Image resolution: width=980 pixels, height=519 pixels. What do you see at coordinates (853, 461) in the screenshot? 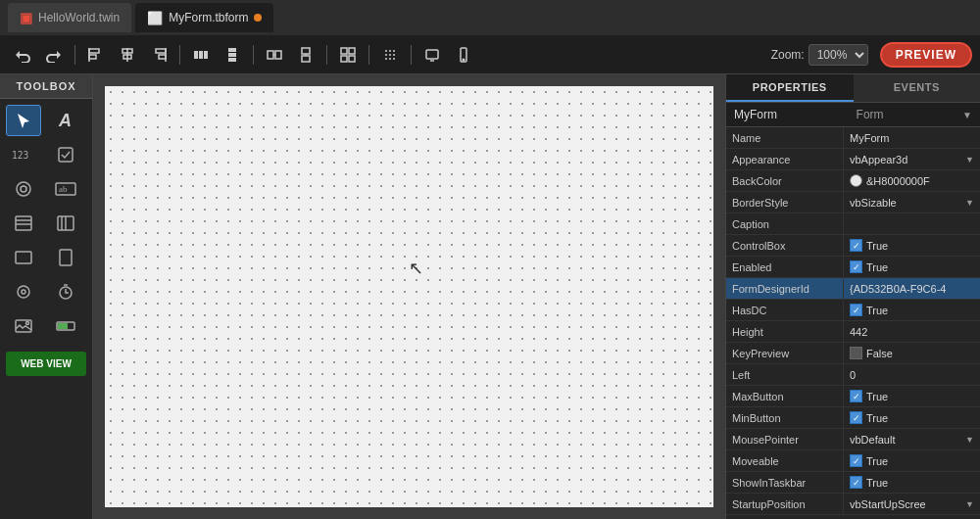
I see `prop-row-moveable: Moveable ✓ True` at bounding box center [853, 461].